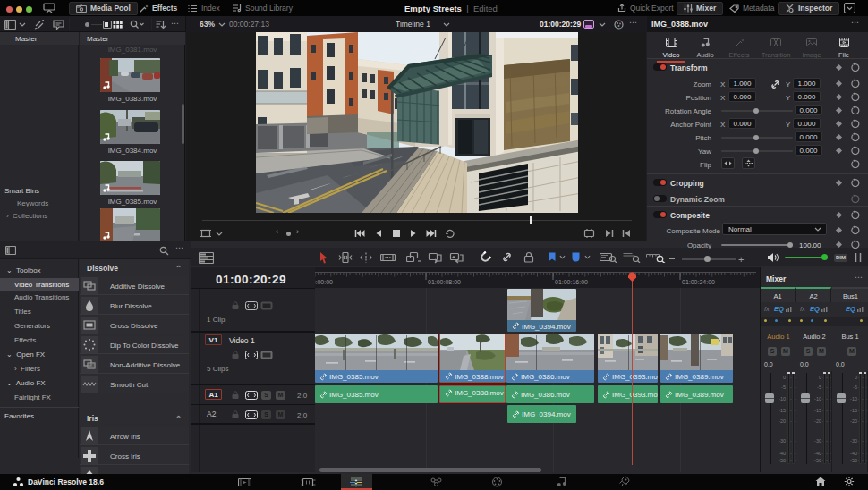 The width and height of the screenshot is (868, 490). Describe the element at coordinates (571, 283) in the screenshot. I see `svg-text: 01:00:16:00` at that location.